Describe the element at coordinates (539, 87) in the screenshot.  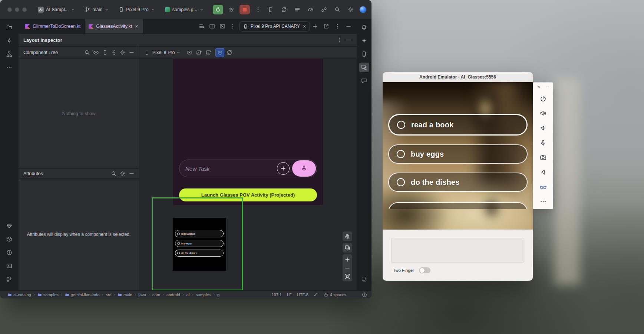
I see `close-icon` at that location.